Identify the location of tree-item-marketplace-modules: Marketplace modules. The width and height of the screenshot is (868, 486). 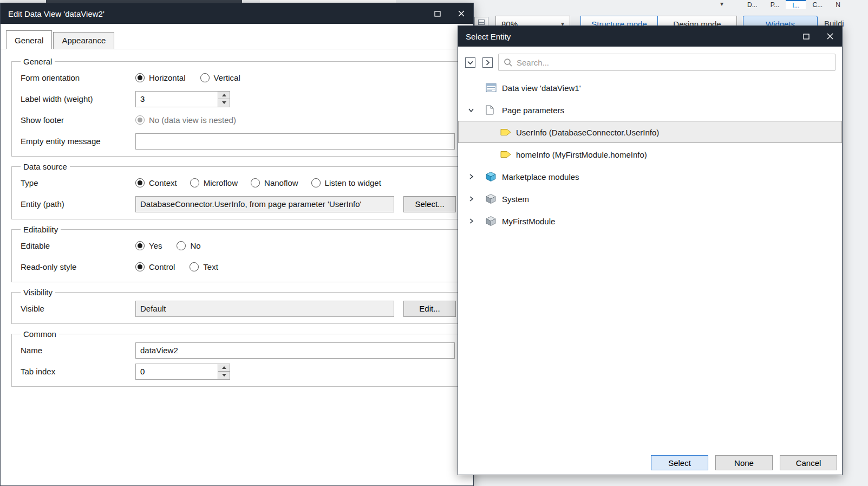
(650, 177).